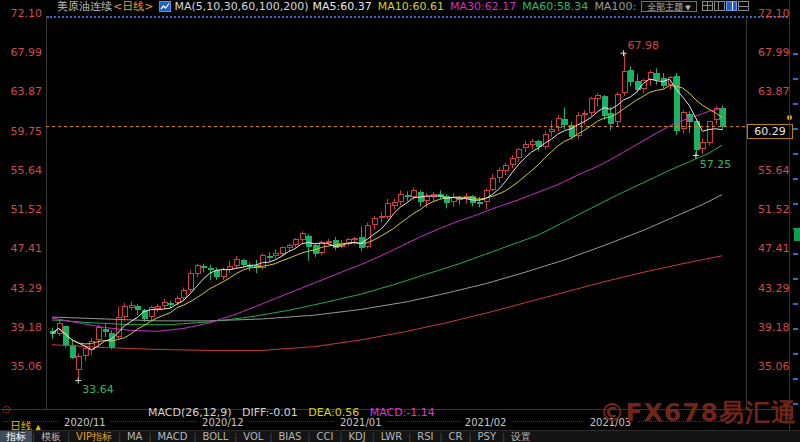 This screenshot has height=442, width=800. Describe the element at coordinates (21, 14) in the screenshot. I see `y-tick-label: 72.10` at that location.